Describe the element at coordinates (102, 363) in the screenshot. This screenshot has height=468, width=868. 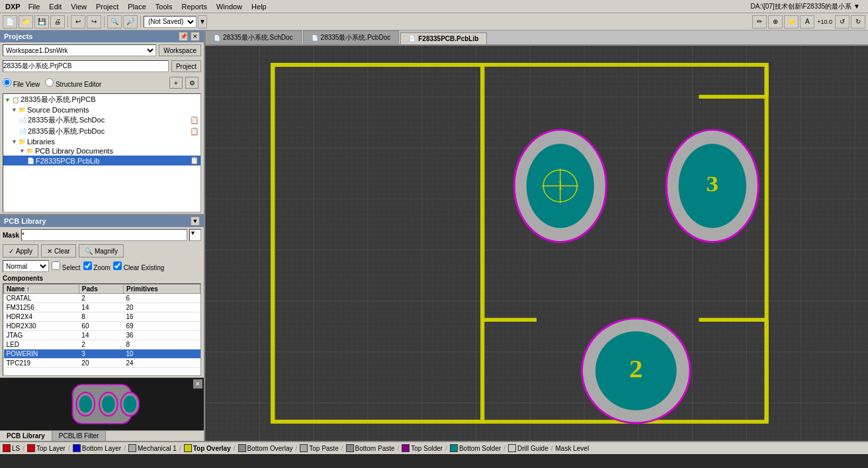
I see `table-row: TPC219 20 24` at that location.